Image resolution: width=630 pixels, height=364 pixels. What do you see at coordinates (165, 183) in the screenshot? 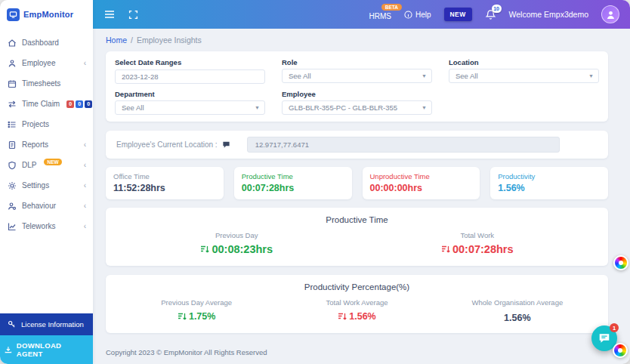
I see `stat-card-office-time: Office Time 11:52:28hrs` at bounding box center [165, 183].